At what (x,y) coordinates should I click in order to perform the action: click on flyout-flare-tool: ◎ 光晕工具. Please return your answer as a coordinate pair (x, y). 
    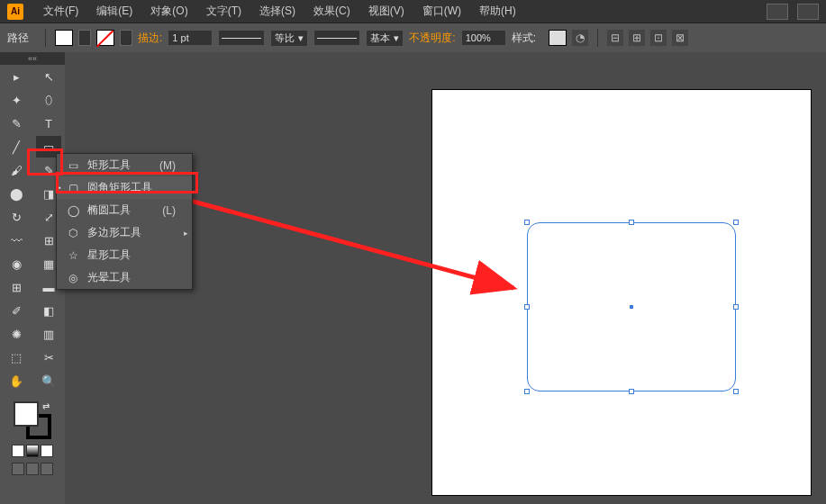
    Looking at the image, I should click on (124, 277).